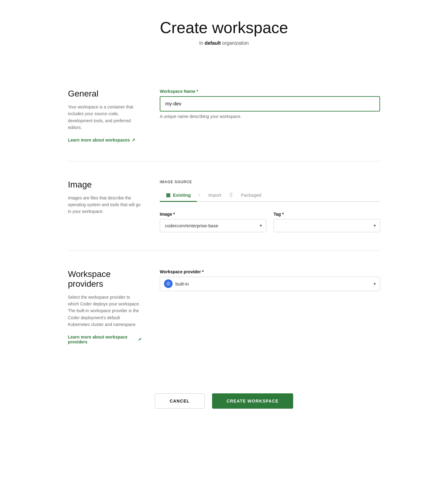  I want to click on image-tag-fields: Image * codercom/enterprise-base ▾ Tag *, so click(270, 222).